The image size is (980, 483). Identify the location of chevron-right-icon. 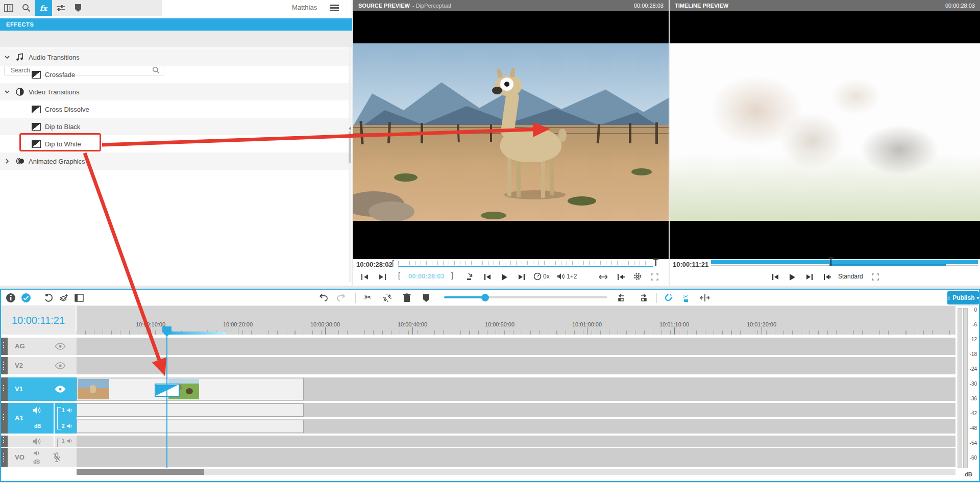
(7, 161).